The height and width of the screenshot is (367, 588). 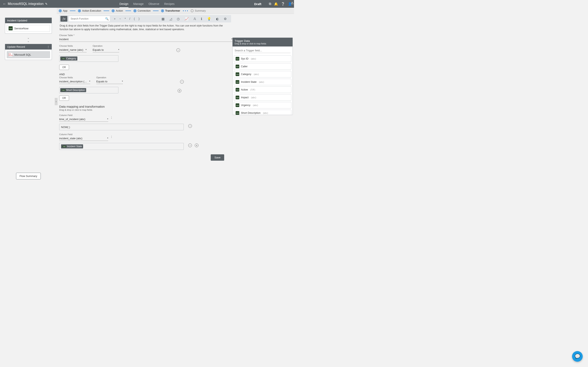 I want to click on text-icon: 𝔸, so click(x=195, y=19).